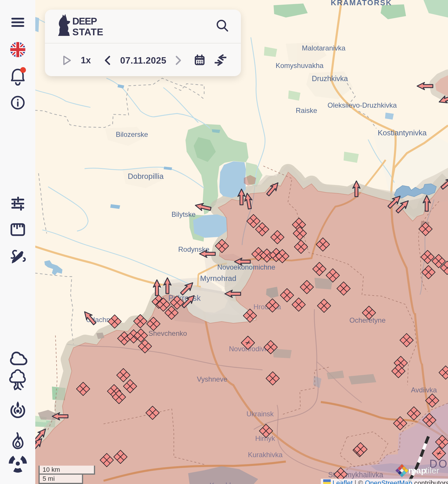 The image size is (448, 484). Describe the element at coordinates (228, 483) in the screenshot. I see `svg-text: Kurakhove` at that location.